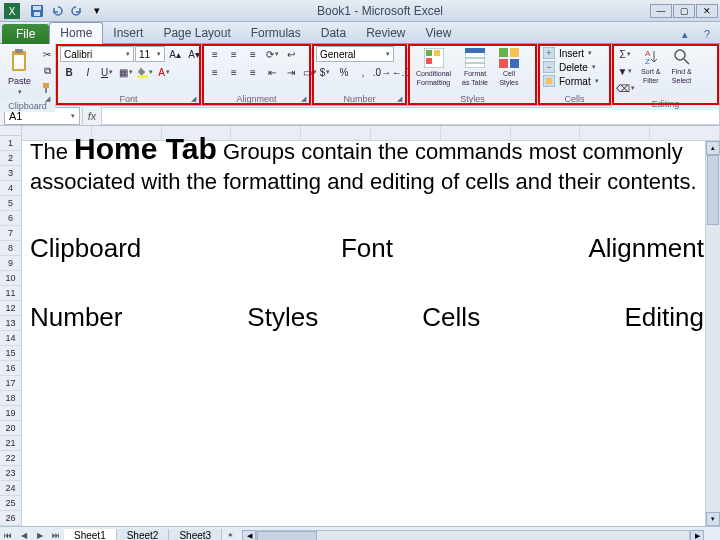 The image size is (720, 540). I want to click on row-header: 8, so click(10, 248).